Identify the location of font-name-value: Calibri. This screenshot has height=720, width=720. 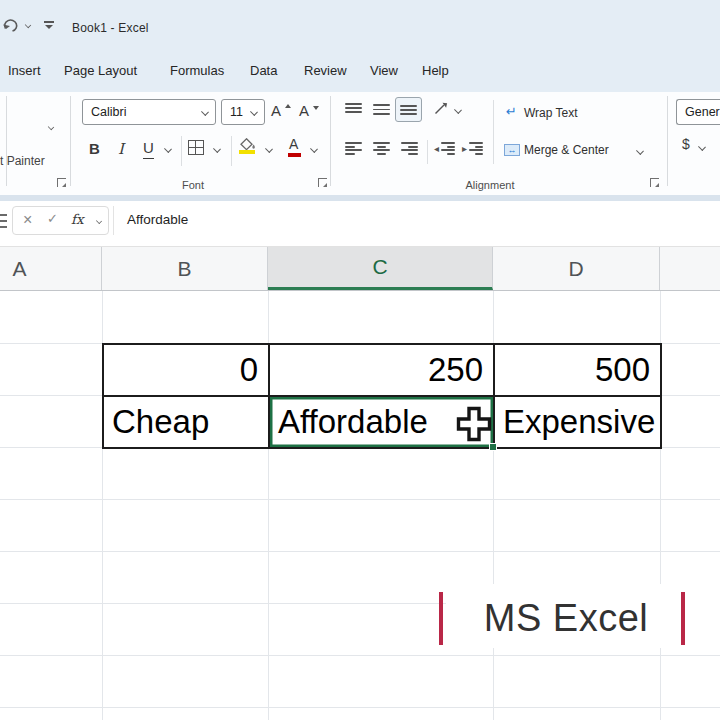
(108, 112).